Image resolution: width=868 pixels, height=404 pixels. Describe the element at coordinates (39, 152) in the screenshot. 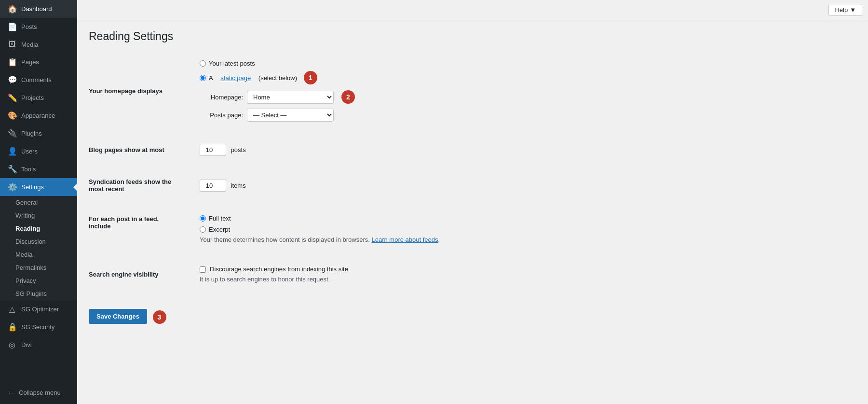

I see `sidebar-item-users: 👤 Users` at that location.